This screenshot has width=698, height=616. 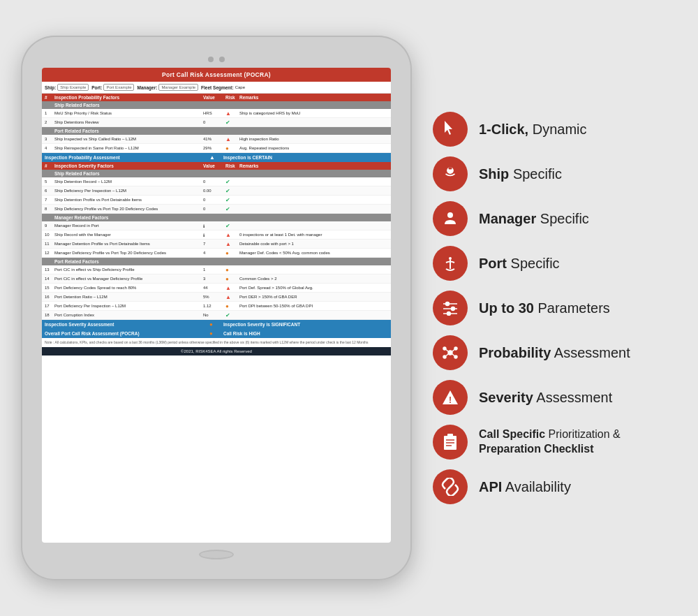 What do you see at coordinates (546, 397) in the screenshot?
I see `feature-text-severity: Severity Assessment` at bounding box center [546, 397].